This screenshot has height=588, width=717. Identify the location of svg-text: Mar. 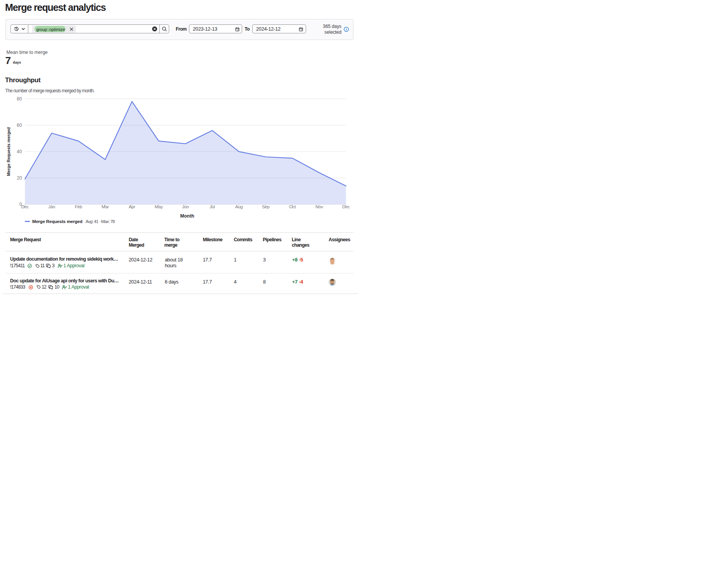
(106, 207).